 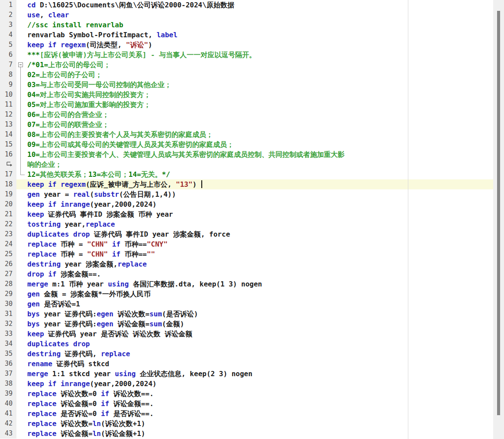 I want to click on code-line: 26destring year 涉案金额,replace, so click(x=247, y=264).